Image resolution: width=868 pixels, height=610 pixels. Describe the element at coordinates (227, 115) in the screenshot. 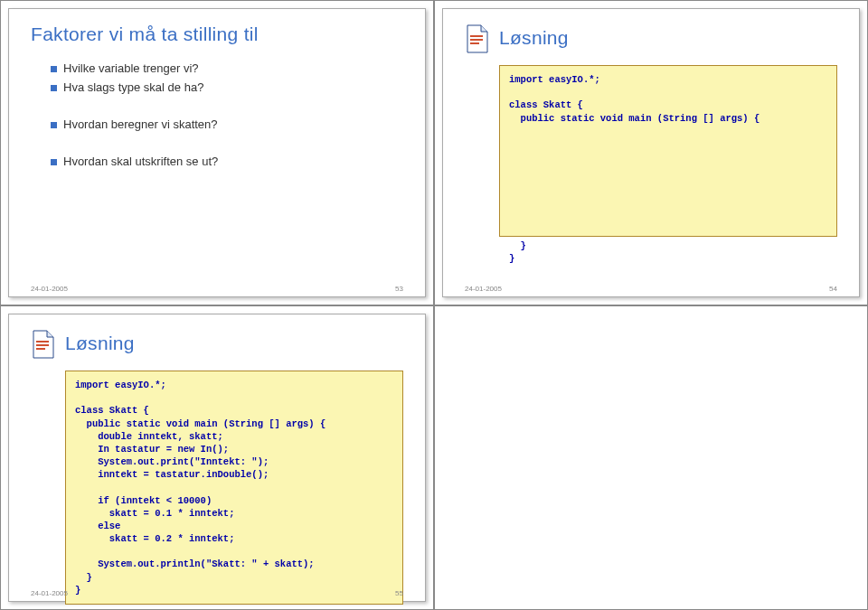

I see `bullet-list: Hvilke variable trenger vi? Hva slags ty…` at that location.